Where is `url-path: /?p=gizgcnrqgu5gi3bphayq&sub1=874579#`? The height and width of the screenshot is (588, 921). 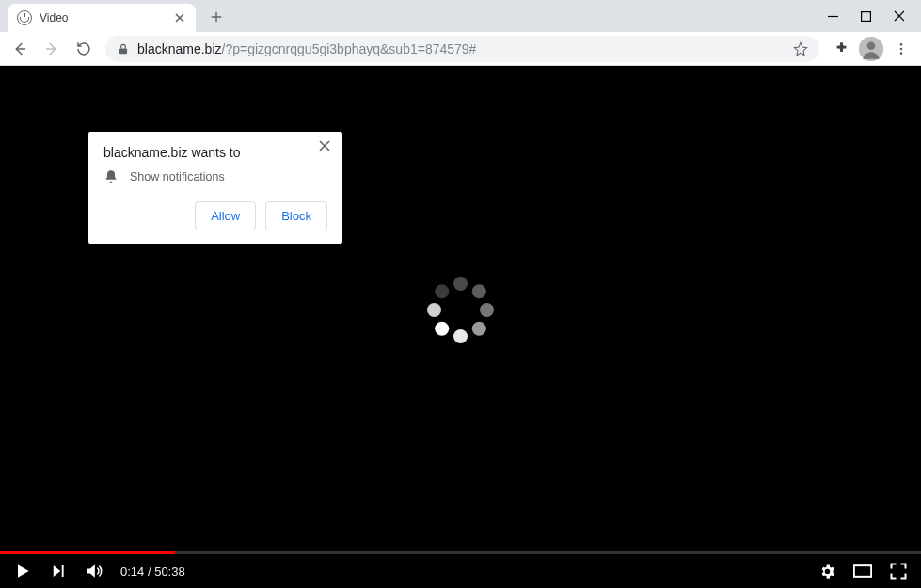
url-path: /?p=gizgcnrqgu5gi3bphayq&sub1=874579# is located at coordinates (350, 49).